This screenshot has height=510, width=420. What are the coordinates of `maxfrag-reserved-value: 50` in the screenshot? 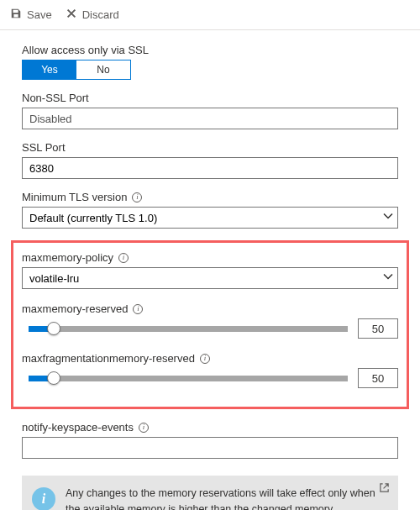 It's located at (378, 378).